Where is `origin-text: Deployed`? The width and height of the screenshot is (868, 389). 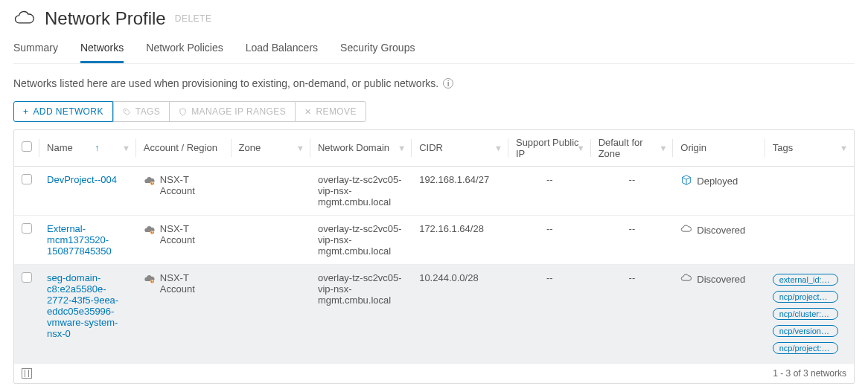
origin-text: Deployed is located at coordinates (718, 181).